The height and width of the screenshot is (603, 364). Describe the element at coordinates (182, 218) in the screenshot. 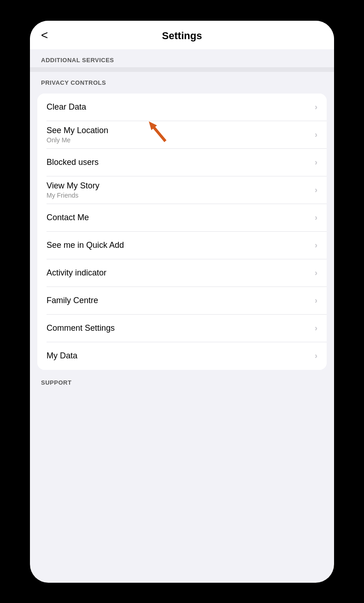

I see `list-item-contact-me: Contact Me ›` at that location.